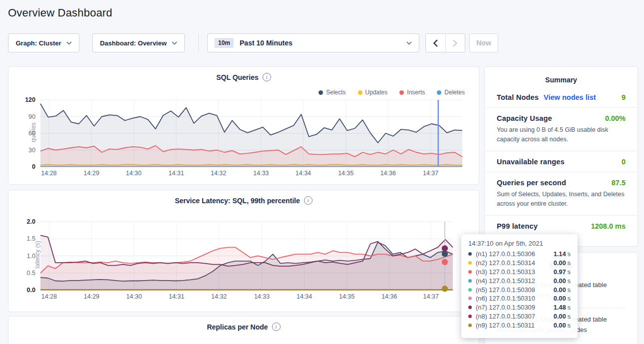  What do you see at coordinates (561, 75) in the screenshot?
I see `summary-title: Summary` at bounding box center [561, 75].